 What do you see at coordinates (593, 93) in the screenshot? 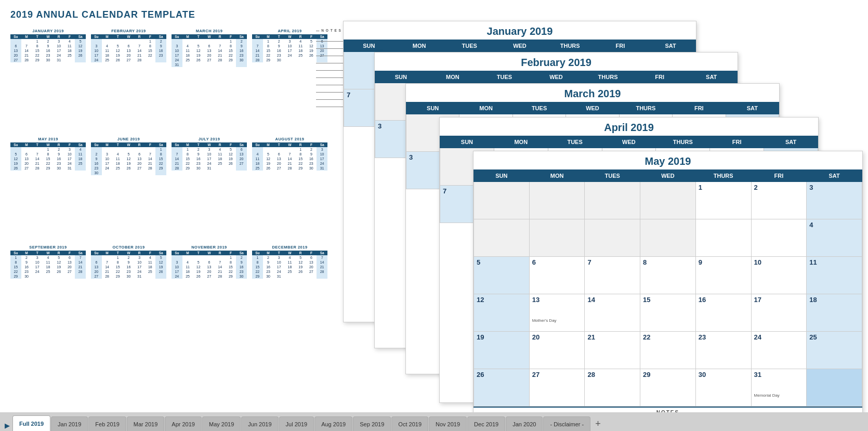
I see `mar-title: March 2019` at bounding box center [593, 93].